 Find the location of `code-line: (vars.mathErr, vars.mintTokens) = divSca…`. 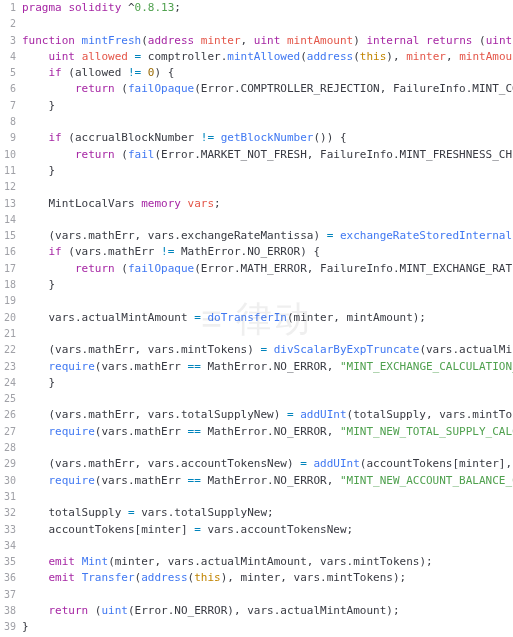

code-line: (vars.mathErr, vars.mintTokens) = divSca… is located at coordinates (268, 350).